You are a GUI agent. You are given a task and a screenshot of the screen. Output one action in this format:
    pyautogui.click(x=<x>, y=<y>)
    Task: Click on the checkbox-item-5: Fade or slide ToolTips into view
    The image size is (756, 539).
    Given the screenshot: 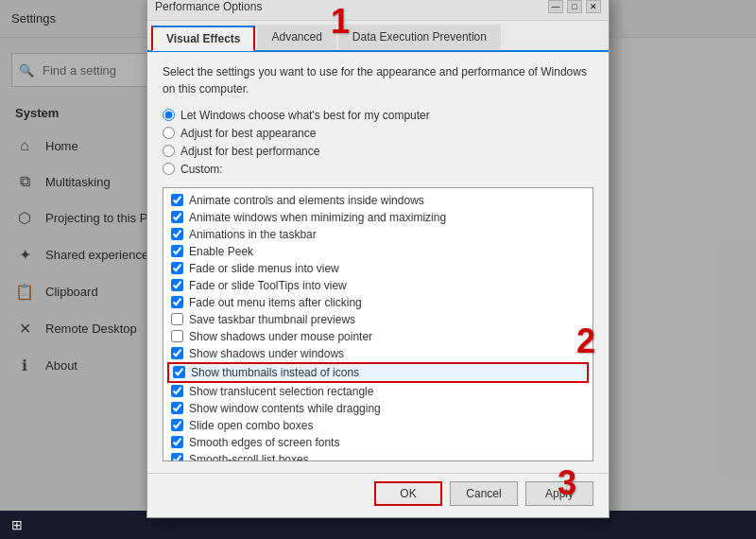 What is the action you would take?
    pyautogui.click(x=378, y=286)
    